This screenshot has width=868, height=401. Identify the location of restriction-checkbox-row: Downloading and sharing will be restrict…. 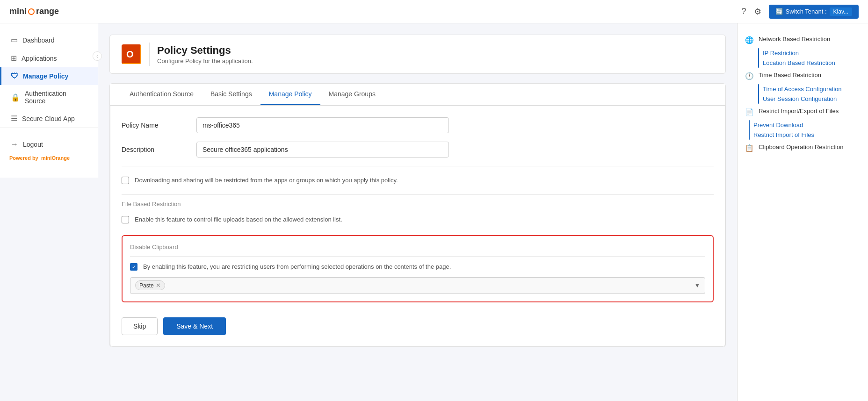
(418, 180).